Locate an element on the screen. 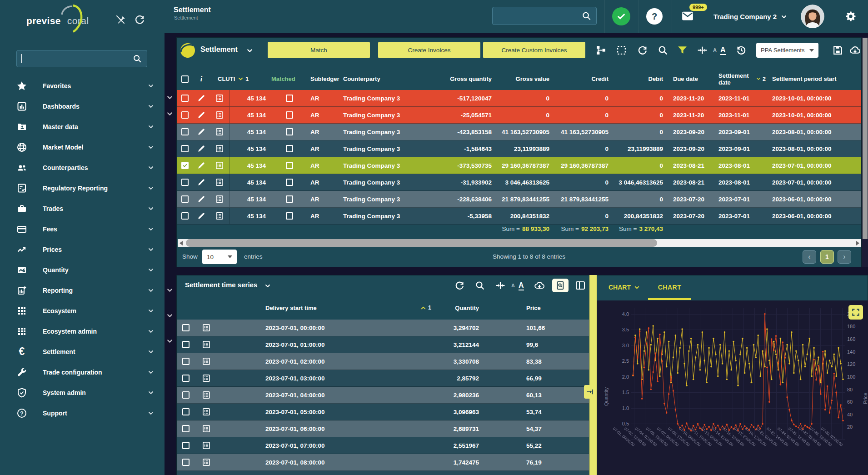  list-item: 2023-07-01, 07:00:002,55196755,22 is located at coordinates (383, 445).